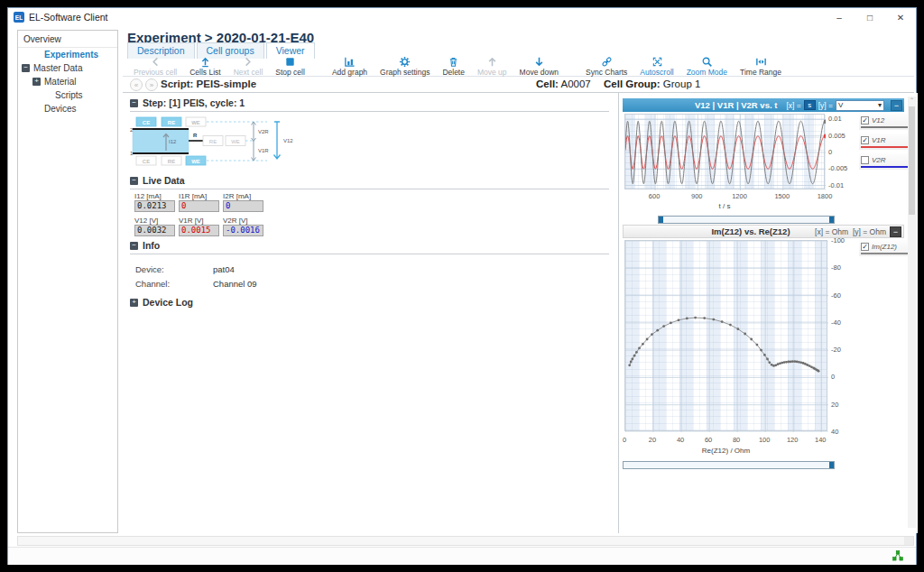 Image resolution: width=924 pixels, height=572 pixels. Describe the element at coordinates (540, 67) in the screenshot. I see `move-down-button: Move down` at that location.